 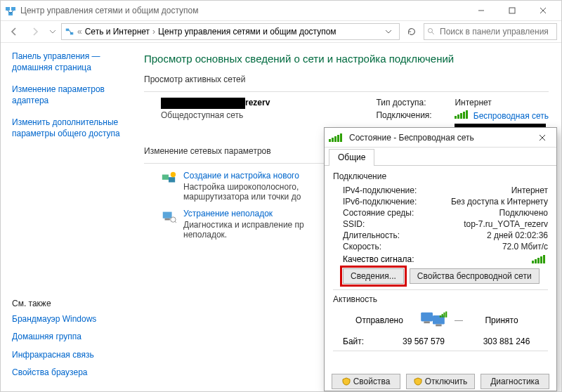 What do you see at coordinates (388, 32) in the screenshot?
I see `address-dropdown` at bounding box center [388, 32].